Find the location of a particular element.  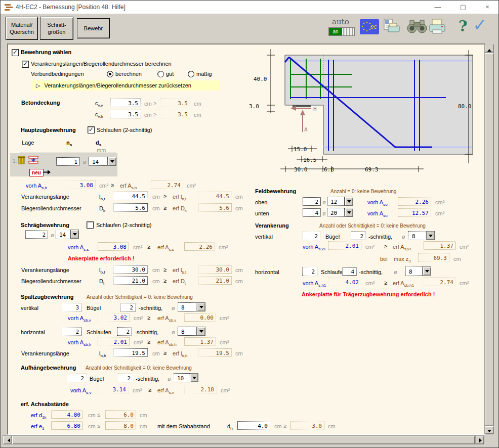

copy-to-printer-button is located at coordinates (392, 26).